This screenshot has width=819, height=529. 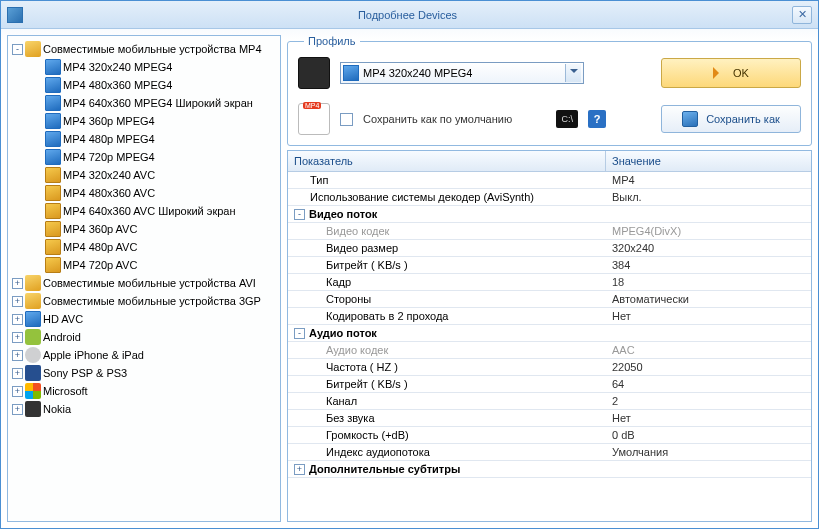 I want to click on tree-item: -Совместимые мобильные устройства MP4, so click(x=144, y=49).